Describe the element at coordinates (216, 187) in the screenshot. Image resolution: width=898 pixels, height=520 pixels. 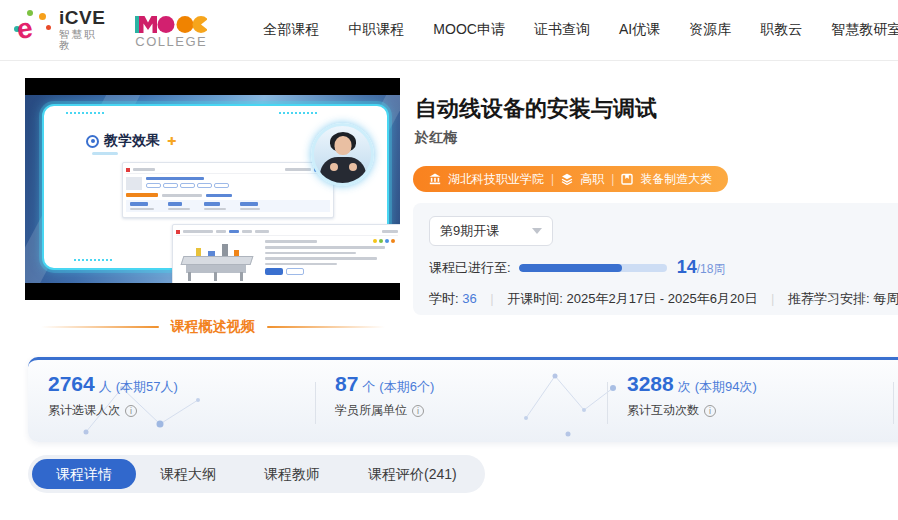
I see `video-slide-frame: 教学效果 ✚` at that location.